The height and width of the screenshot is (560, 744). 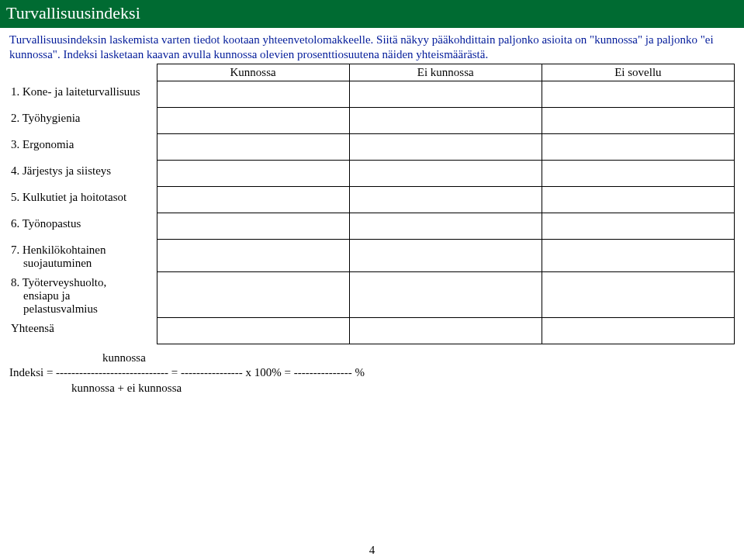 I want to click on col-header-ei-sovellu: Ei sovellu, so click(x=638, y=72).